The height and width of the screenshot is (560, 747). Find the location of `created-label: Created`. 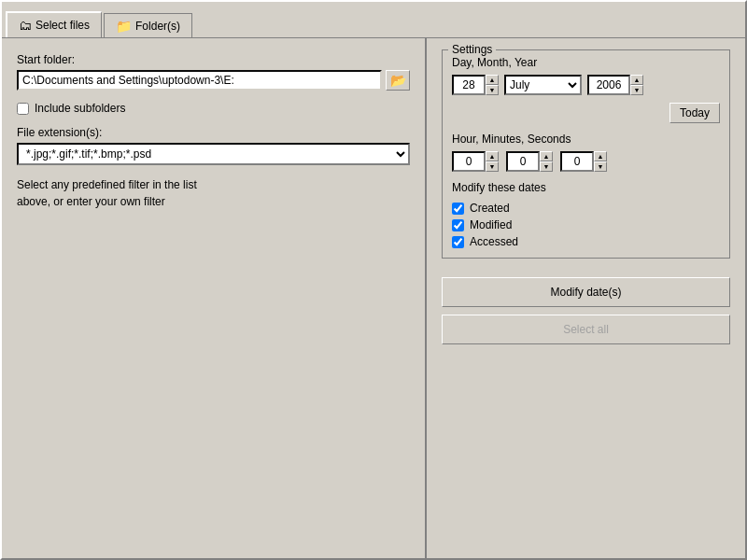

created-label: Created is located at coordinates (489, 208).